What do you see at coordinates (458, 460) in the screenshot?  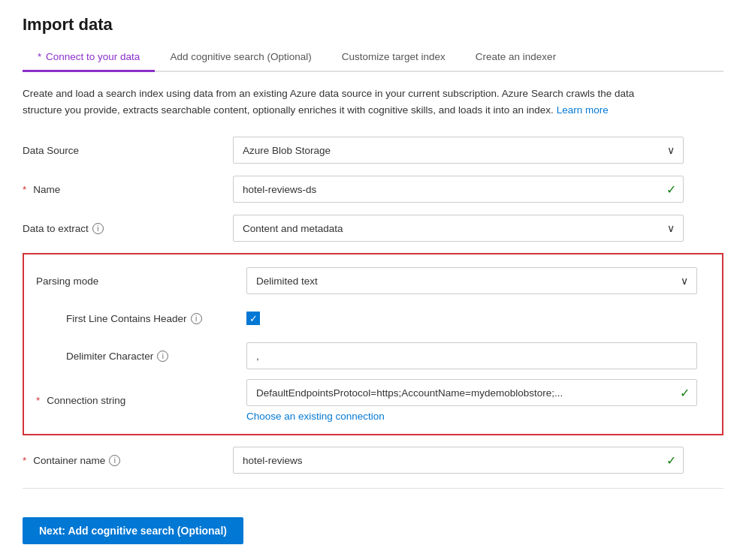 I see `container-name-input` at bounding box center [458, 460].